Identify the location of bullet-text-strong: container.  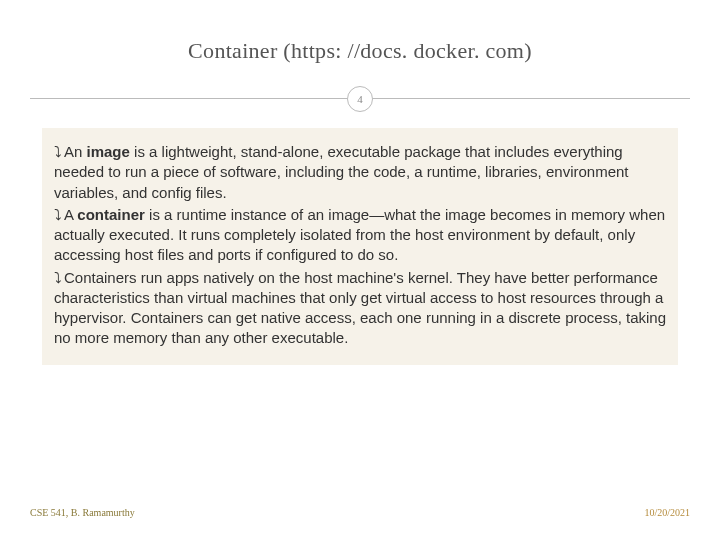
(111, 214).